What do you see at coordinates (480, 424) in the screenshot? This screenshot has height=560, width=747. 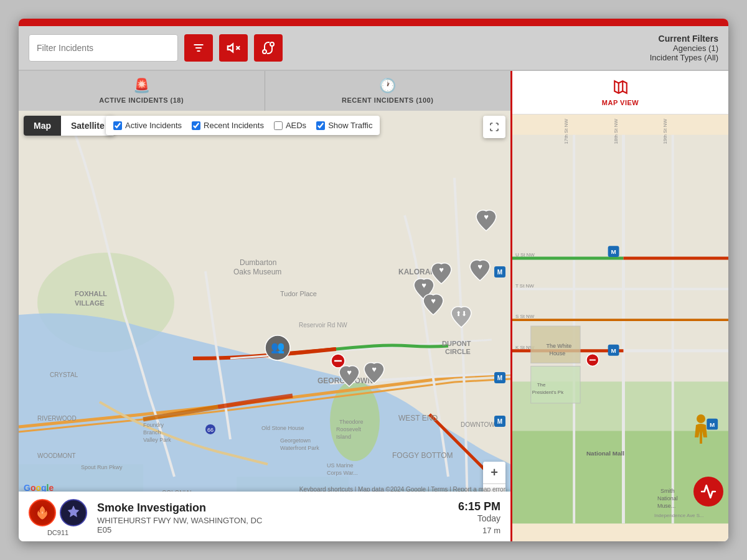 I see `svg-text: DOWNTOWN` at bounding box center [480, 424].